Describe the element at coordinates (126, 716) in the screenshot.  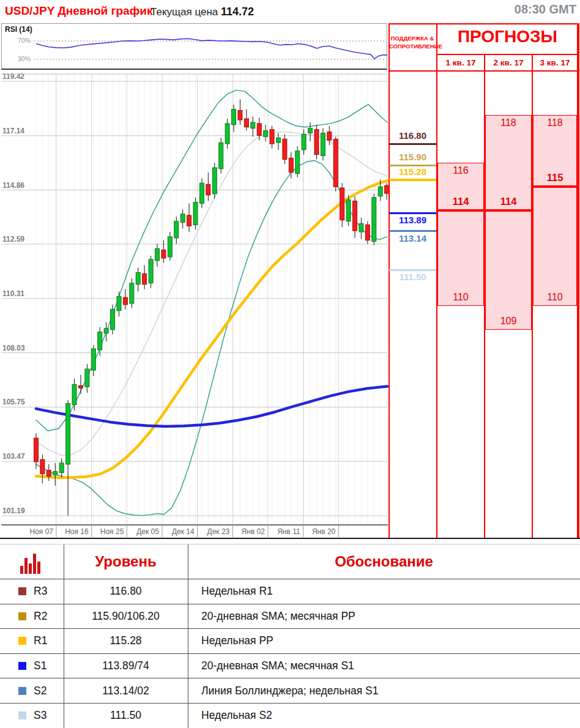
I see `level-value: 111.50` at that location.